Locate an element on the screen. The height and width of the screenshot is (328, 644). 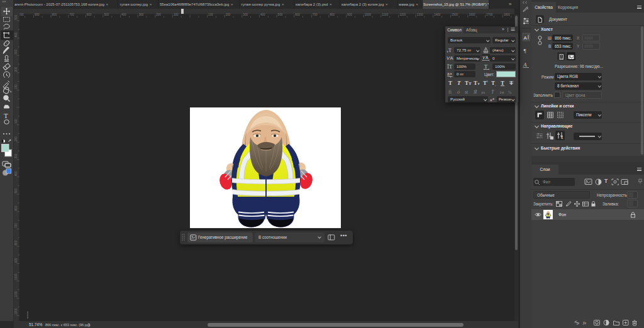
svg-text: 1 is located at coordinates (562, 138).